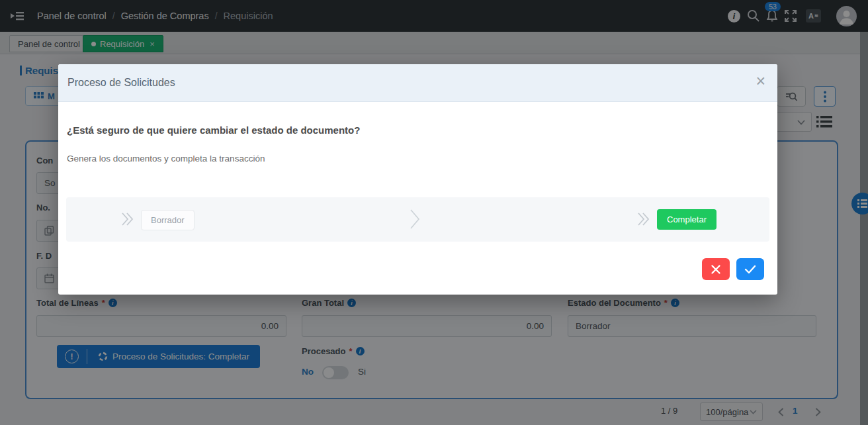  Describe the element at coordinates (165, 159) in the screenshot. I see `dialog-description: Genera los documentos y completa la tran…` at that location.